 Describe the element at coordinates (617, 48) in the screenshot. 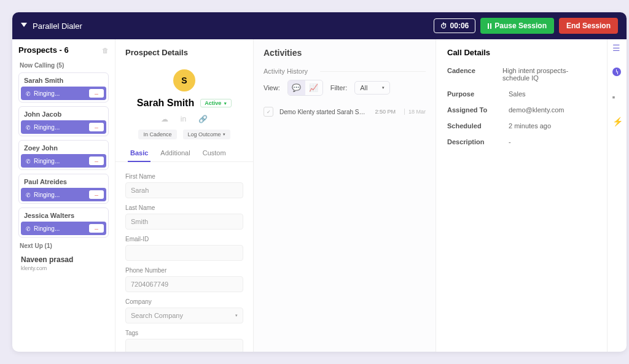

I see `list-icon: ☰` at that location.